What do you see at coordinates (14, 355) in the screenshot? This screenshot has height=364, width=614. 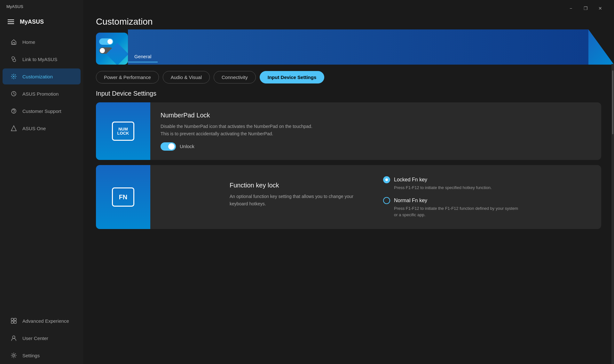 I see `settings-icon` at bounding box center [14, 355].